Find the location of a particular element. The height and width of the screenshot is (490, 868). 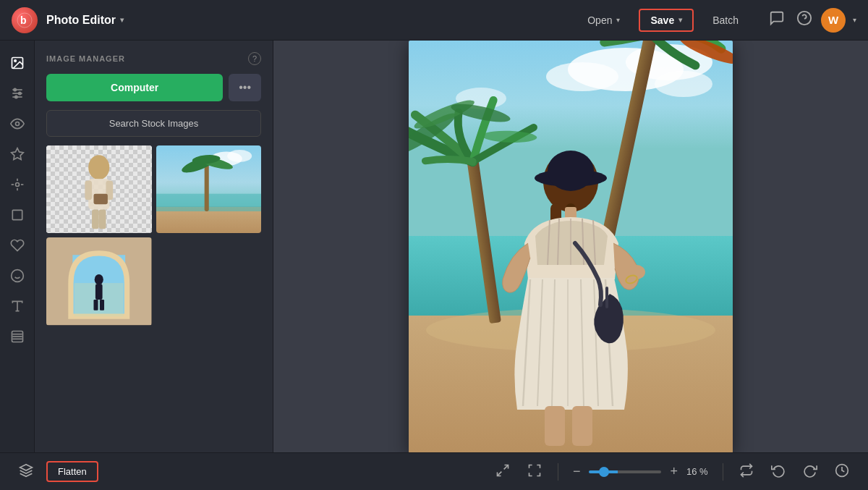

zoom-out-button: − is located at coordinates (577, 472).